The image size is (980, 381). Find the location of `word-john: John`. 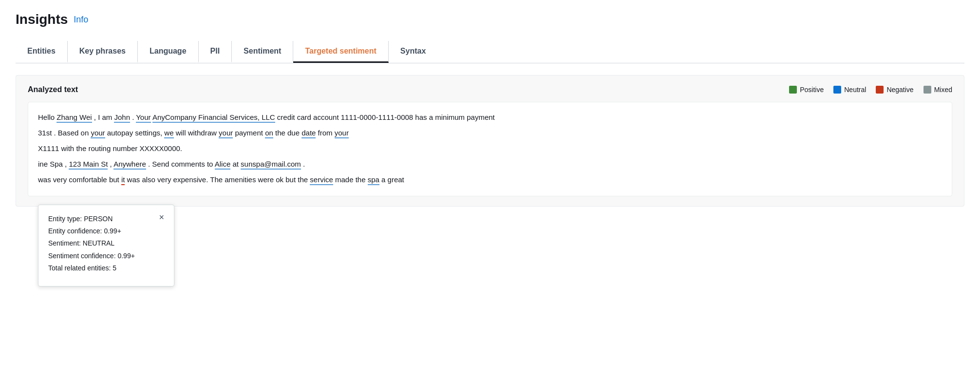

word-john: John is located at coordinates (122, 118).